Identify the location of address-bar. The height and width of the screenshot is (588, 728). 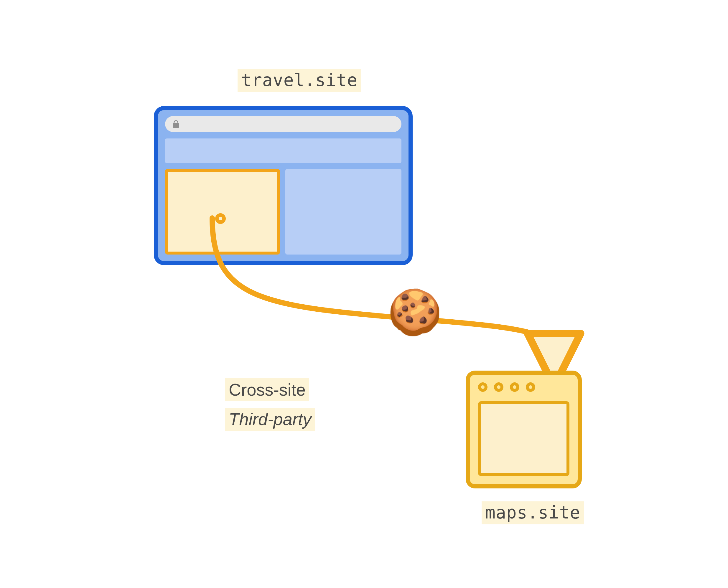
(283, 124).